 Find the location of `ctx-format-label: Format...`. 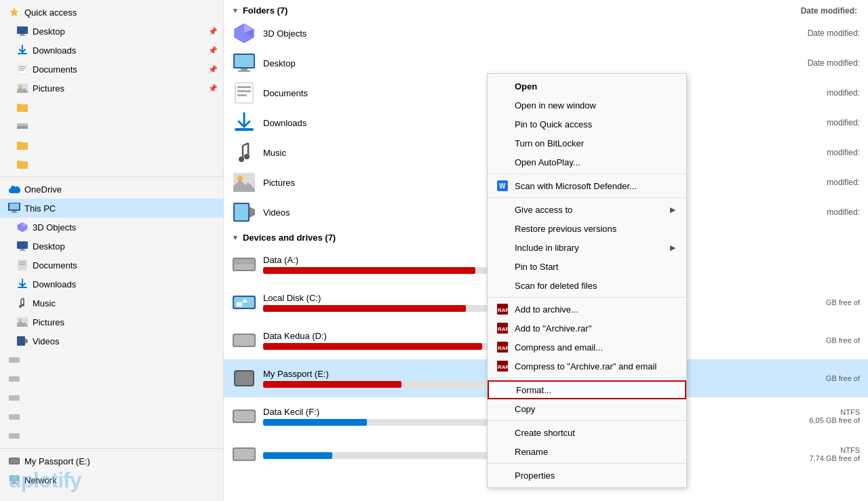

ctx-format-label: Format... is located at coordinates (534, 390).